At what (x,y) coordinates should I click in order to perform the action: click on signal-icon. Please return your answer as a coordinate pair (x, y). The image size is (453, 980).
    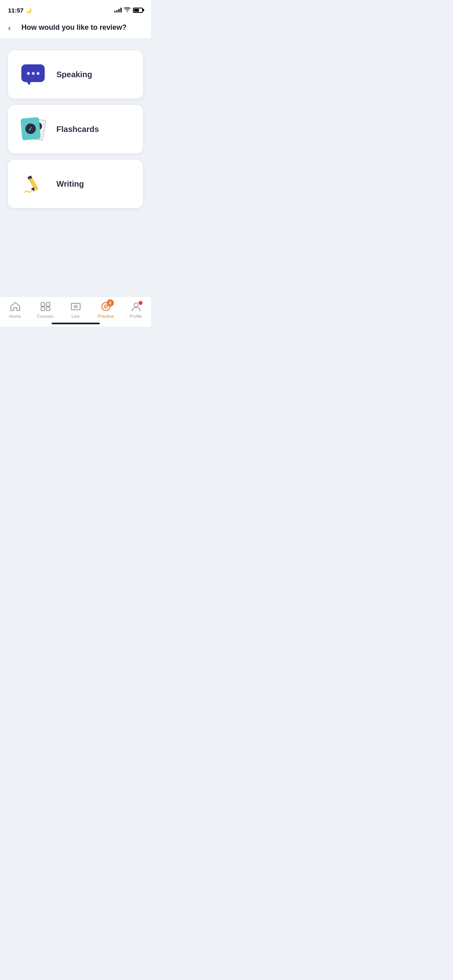
    Looking at the image, I should click on (118, 10).